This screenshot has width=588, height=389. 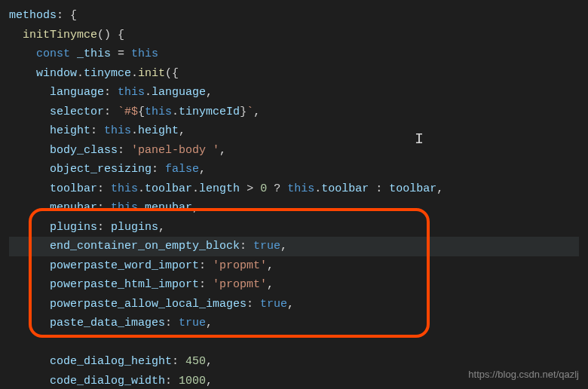 I want to click on property: language, so click(x=77, y=92).